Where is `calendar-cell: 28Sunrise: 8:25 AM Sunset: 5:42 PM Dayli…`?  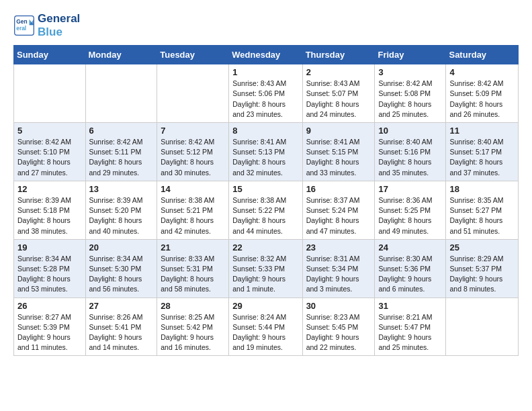
calendar-cell: 28Sunrise: 8:25 AM Sunset: 5:42 PM Dayli… is located at coordinates (193, 326).